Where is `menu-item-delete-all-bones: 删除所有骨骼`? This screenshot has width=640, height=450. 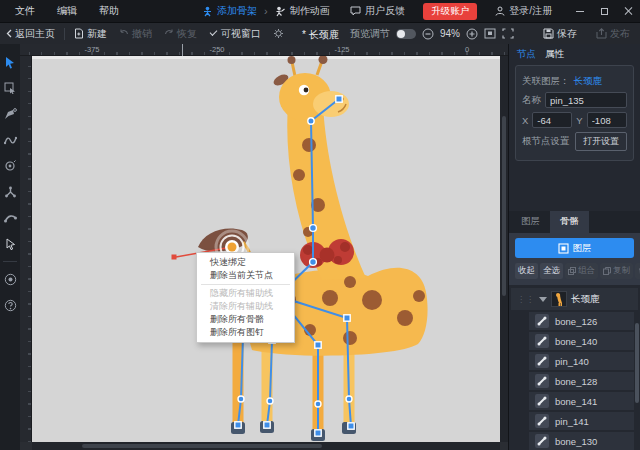
menu-item-delete-all-bones: 删除所有骨骼 is located at coordinates (246, 320).